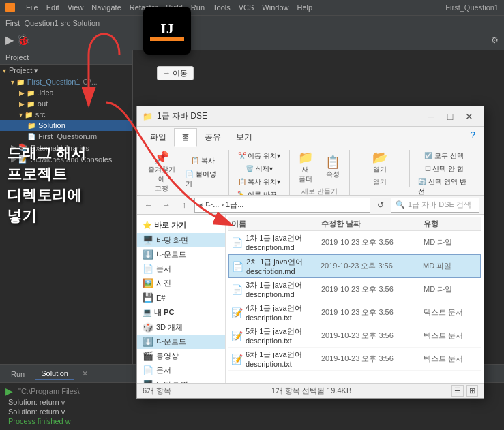  I want to click on run-icon: ▶, so click(10, 391).